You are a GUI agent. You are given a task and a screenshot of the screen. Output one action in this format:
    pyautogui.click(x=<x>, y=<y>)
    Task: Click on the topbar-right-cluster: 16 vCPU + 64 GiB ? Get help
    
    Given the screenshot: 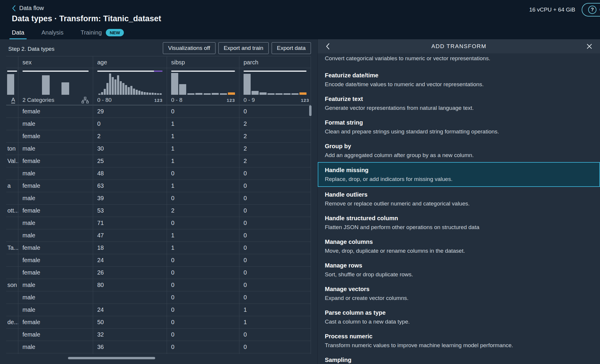 What is the action you would take?
    pyautogui.click(x=565, y=10)
    